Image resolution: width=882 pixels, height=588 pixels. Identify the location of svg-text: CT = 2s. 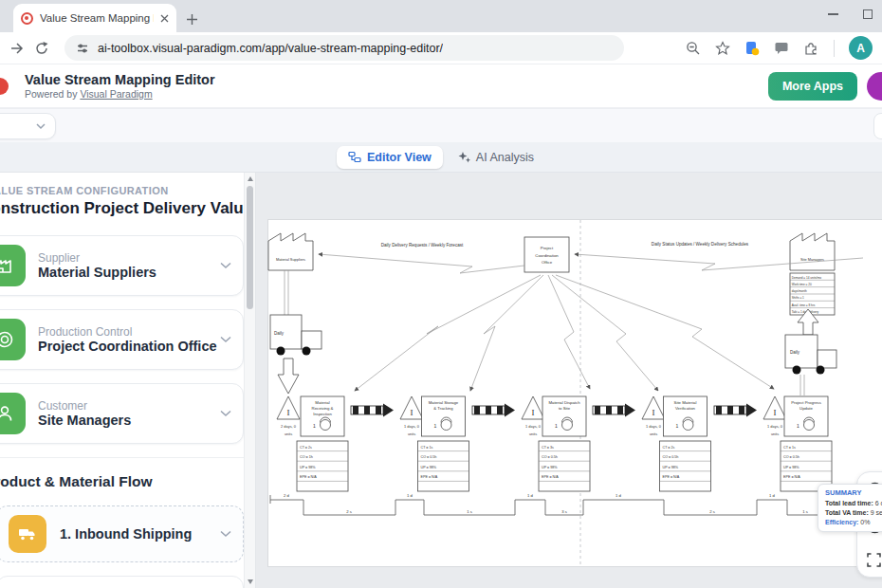
(305, 448).